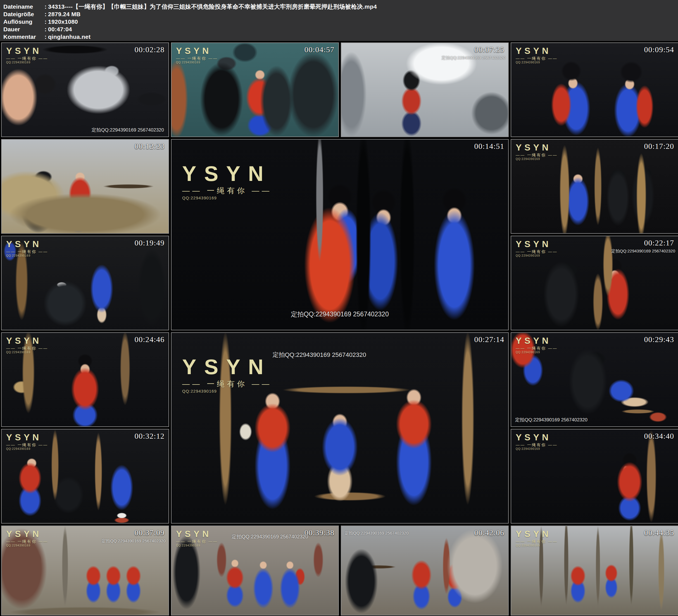 This screenshot has height=616, width=678. Describe the element at coordinates (341, 37) in the screenshot. I see `metadata-row-comment: Kommentar:qinglanhua.net` at that location.